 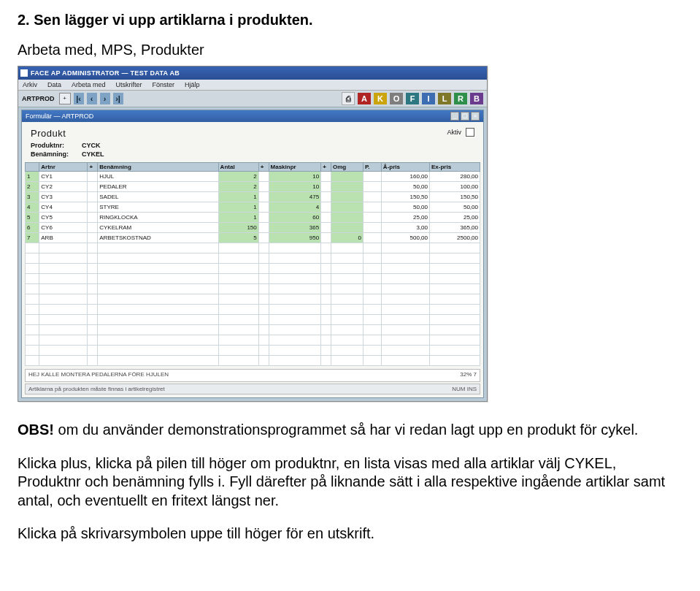 What do you see at coordinates (295, 228) in the screenshot?
I see `grid-cell: 365` at bounding box center [295, 228].